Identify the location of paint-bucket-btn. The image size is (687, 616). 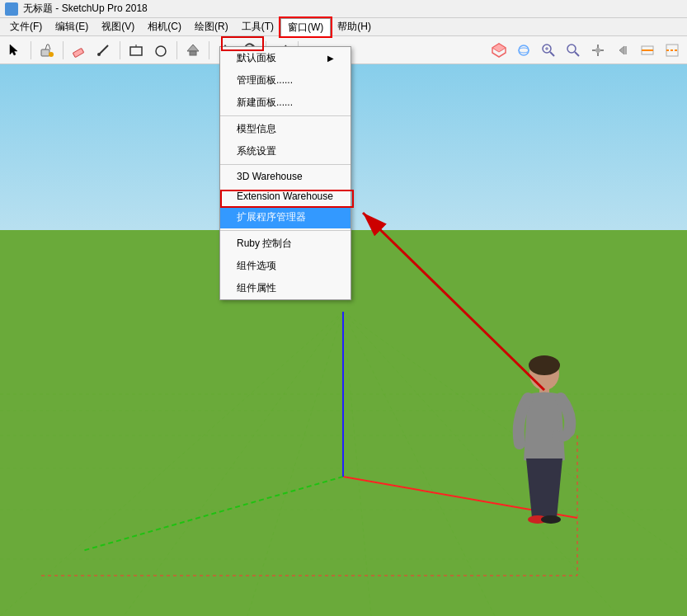
(47, 50).